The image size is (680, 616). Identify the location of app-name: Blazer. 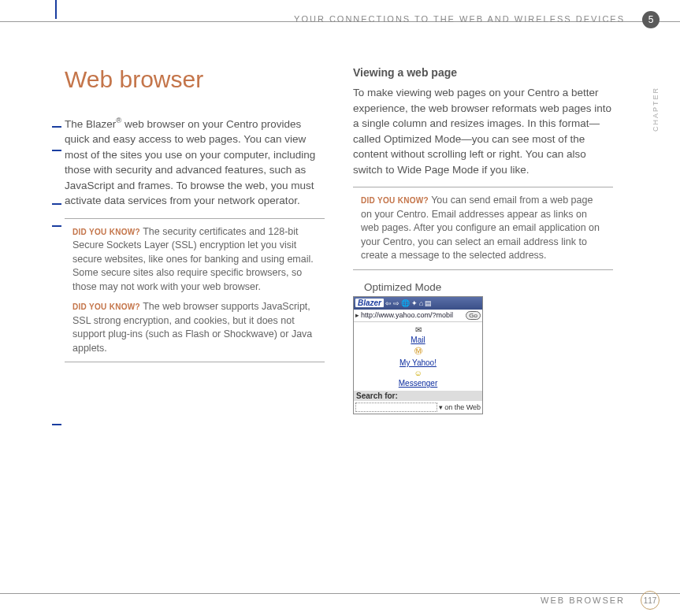
(370, 302).